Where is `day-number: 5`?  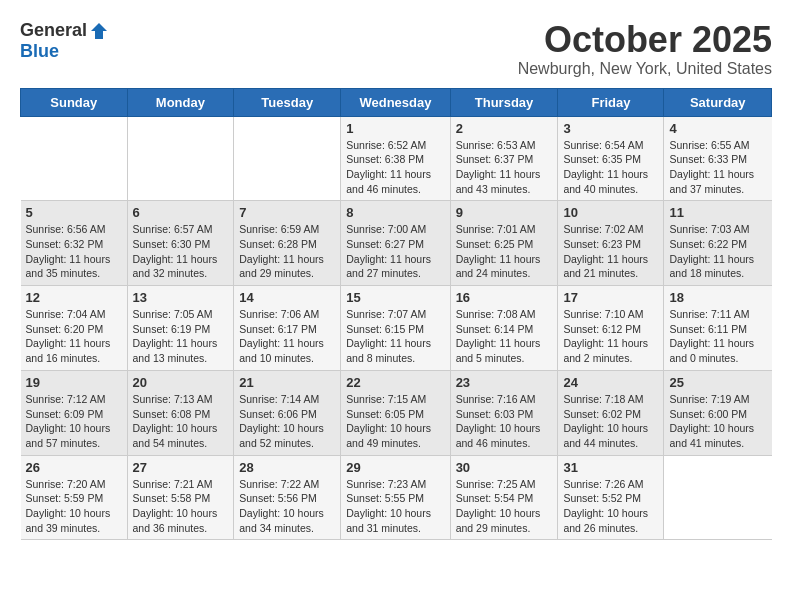
day-number: 5 is located at coordinates (74, 212).